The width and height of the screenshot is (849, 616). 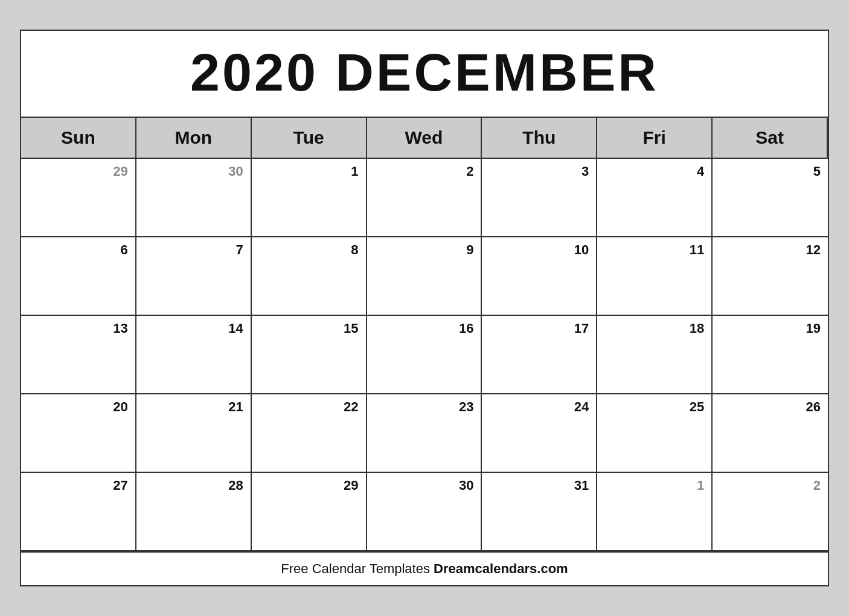 What do you see at coordinates (540, 434) in the screenshot?
I see `day-cell: 24` at bounding box center [540, 434].